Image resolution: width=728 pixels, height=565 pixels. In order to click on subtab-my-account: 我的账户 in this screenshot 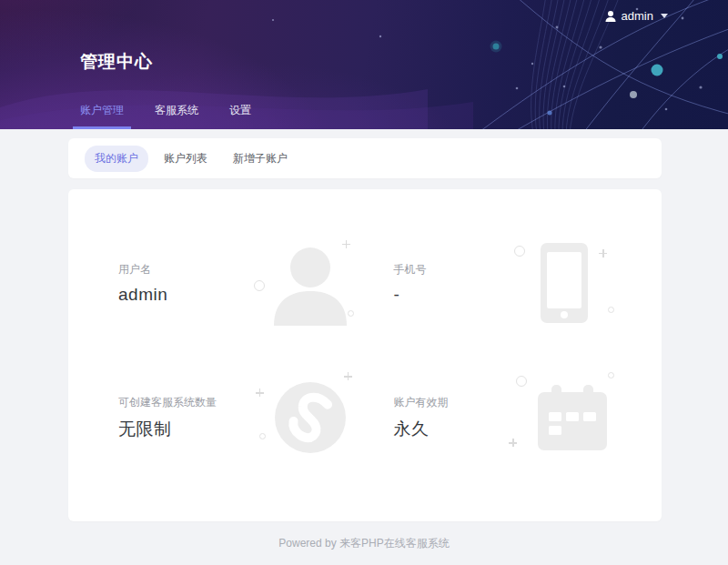, I will do `click(116, 158)`.